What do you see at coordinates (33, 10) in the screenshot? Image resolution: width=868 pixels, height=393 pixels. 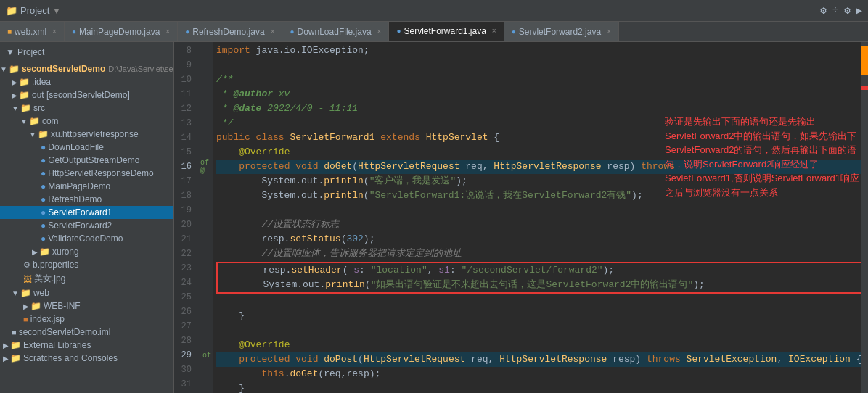 I see `project-title: 📁 Project ▼` at bounding box center [33, 10].